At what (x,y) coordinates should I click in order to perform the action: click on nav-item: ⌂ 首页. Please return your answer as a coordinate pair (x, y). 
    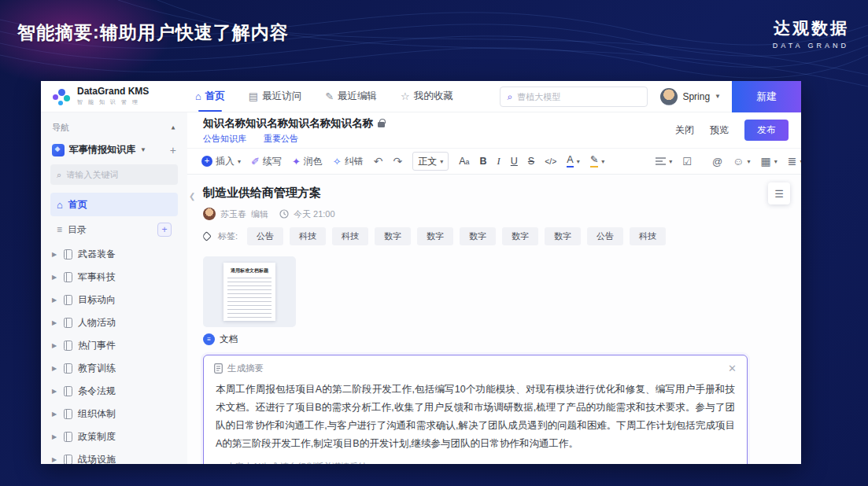
    Looking at the image, I should click on (210, 96).